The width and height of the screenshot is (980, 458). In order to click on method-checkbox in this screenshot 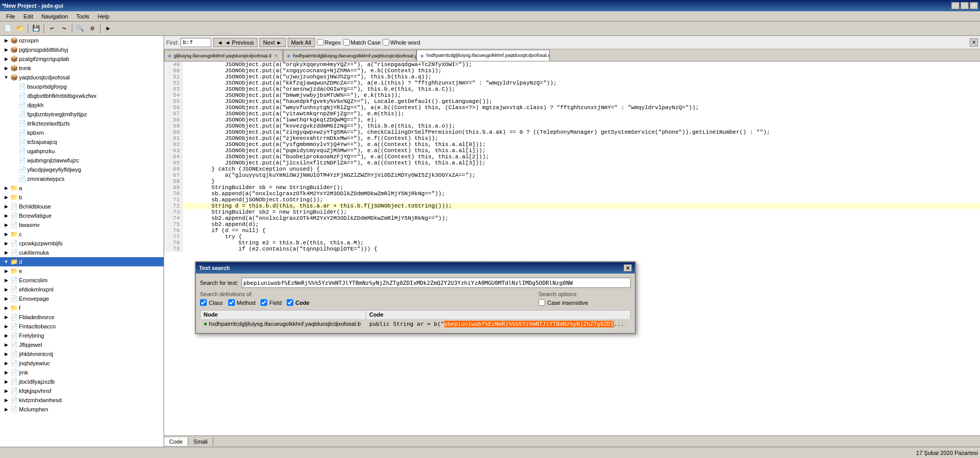, I will do `click(232, 302)`.